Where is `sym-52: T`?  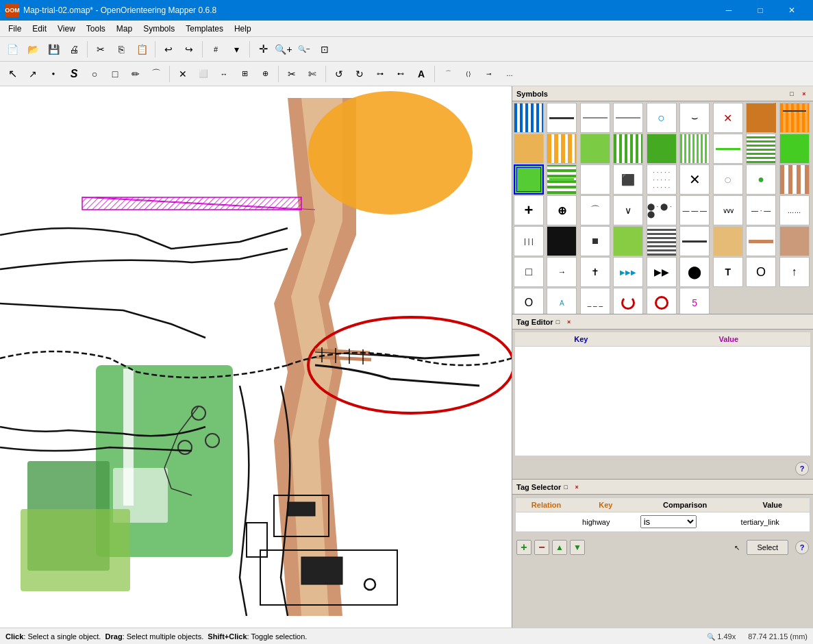 sym-52: T is located at coordinates (728, 272).